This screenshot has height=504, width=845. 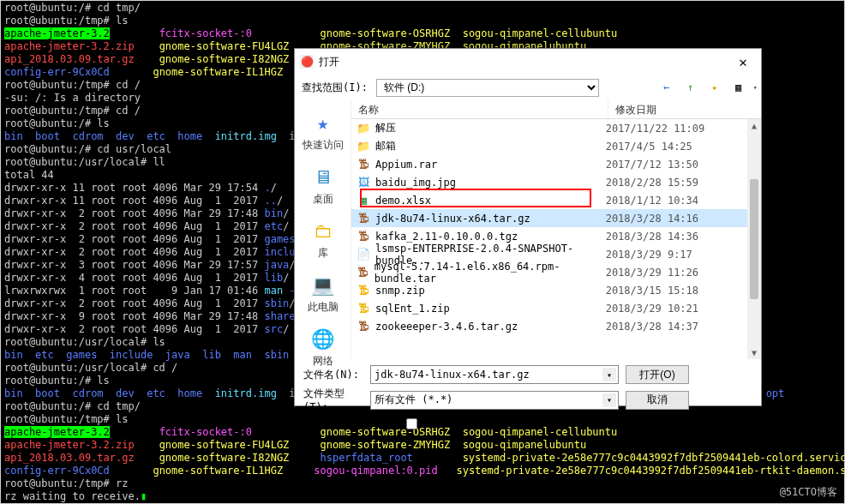 What do you see at coordinates (691, 87) in the screenshot?
I see `up-button: ↑` at bounding box center [691, 87].